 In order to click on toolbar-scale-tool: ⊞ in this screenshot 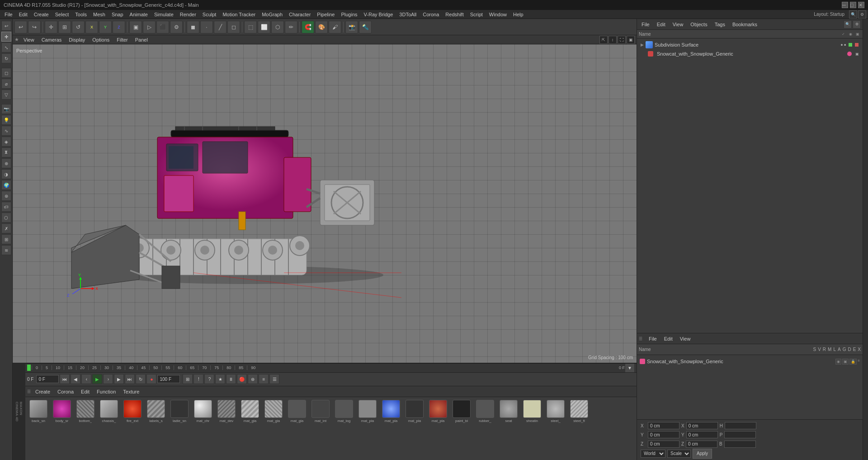, I will do `click(65, 27)`.